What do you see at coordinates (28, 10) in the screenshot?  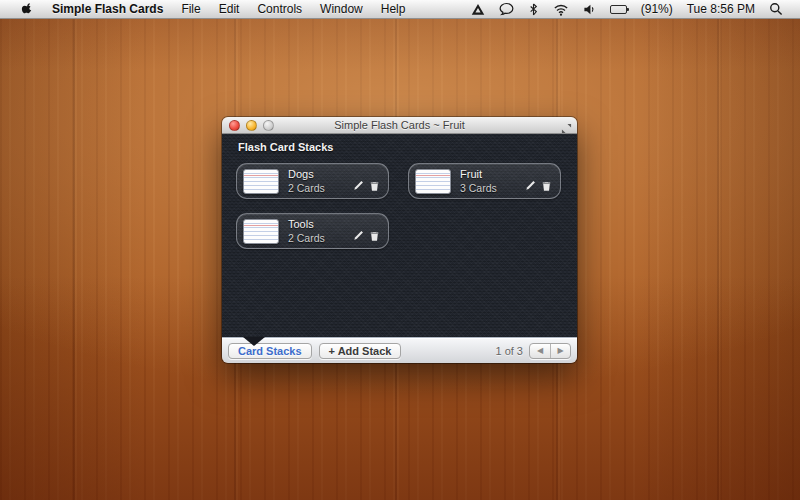 I see `apple-menu` at bounding box center [28, 10].